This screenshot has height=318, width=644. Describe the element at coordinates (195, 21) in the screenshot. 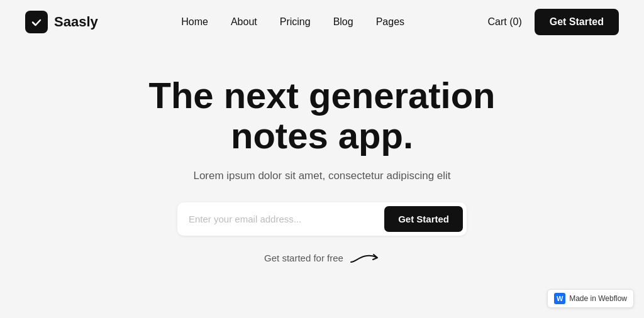

I see `nav-item-home: Home` at that location.